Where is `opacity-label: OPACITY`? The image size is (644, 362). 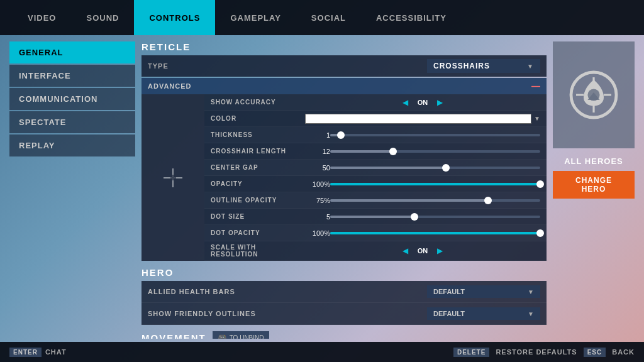 opacity-label: OPACITY is located at coordinates (258, 184).